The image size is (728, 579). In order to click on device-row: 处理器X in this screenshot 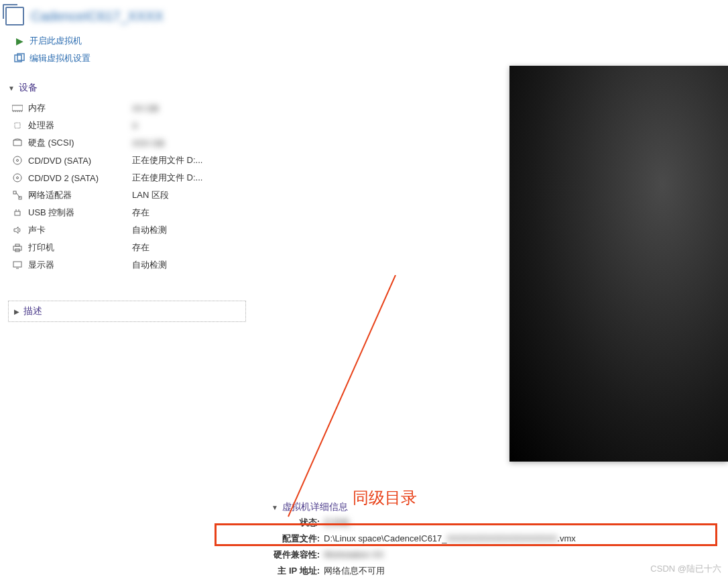, I will do `click(125, 125)`.